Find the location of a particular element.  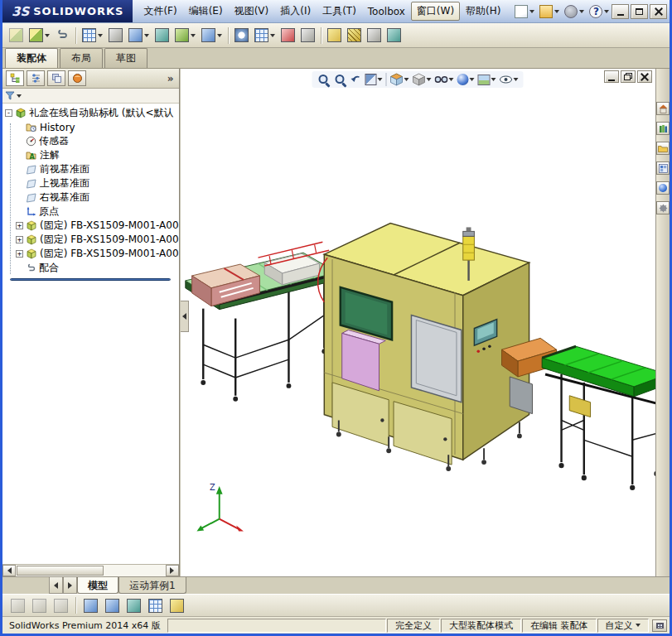

expander: - is located at coordinates (8, 113).